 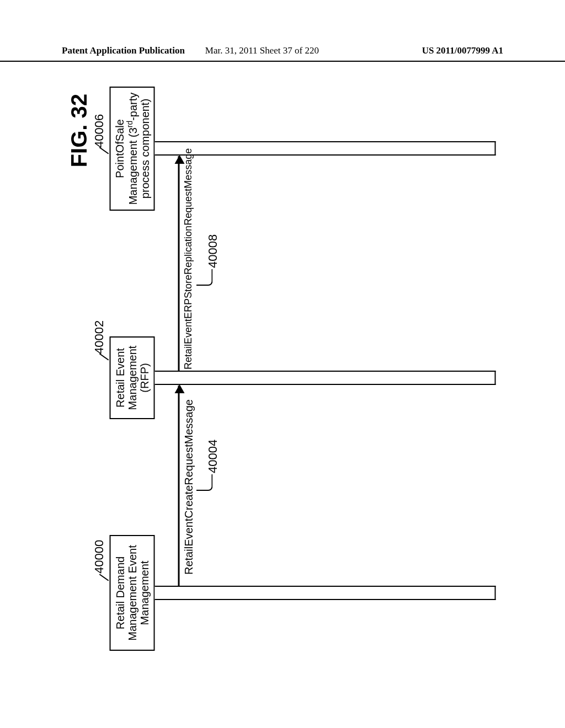 I want to click on ref-40006: 40006, so click(x=99, y=131).